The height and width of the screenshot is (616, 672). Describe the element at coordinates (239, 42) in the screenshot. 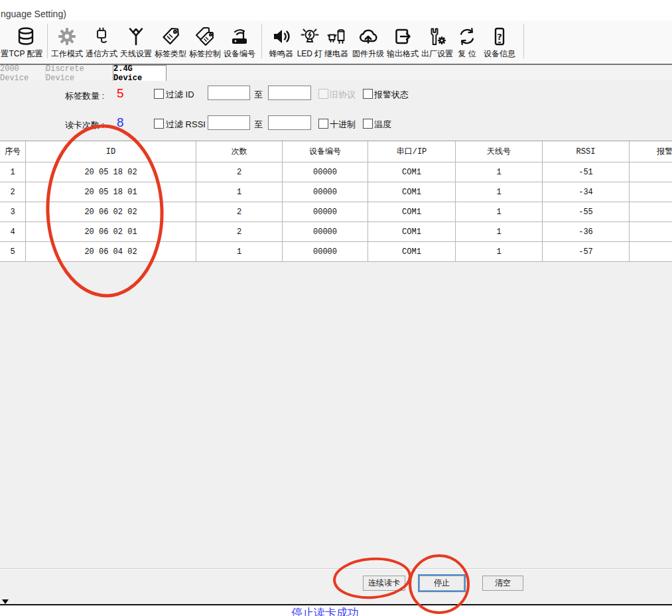

I see `toolbar-button-device-number: 设备编号` at that location.